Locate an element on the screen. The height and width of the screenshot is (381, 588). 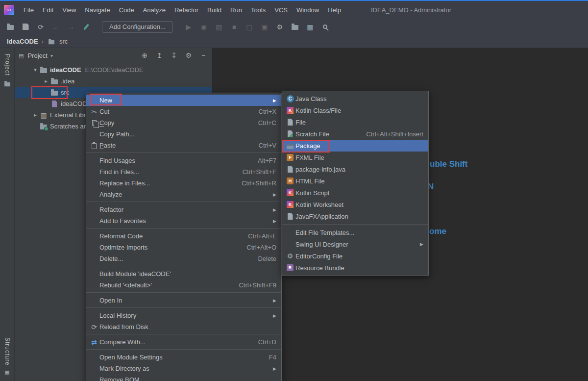
wrench-icon: ⚙ is located at coordinates (280, 27).